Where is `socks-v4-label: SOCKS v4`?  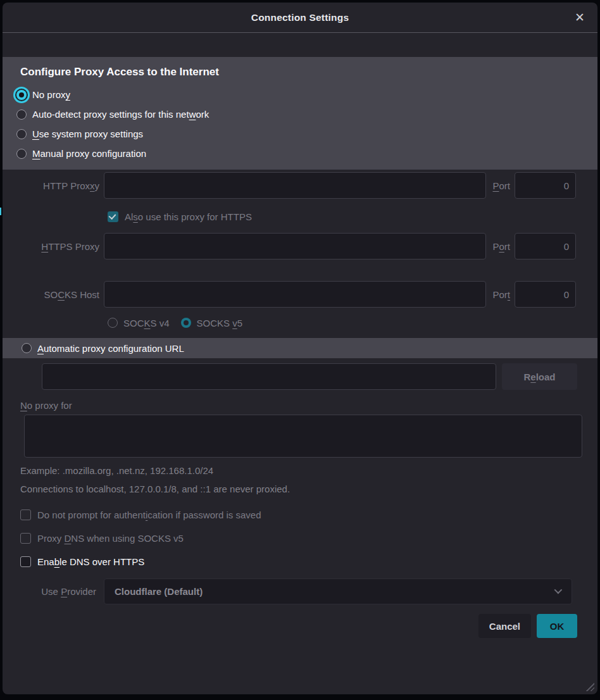
socks-v4-label: SOCKS v4 is located at coordinates (147, 323).